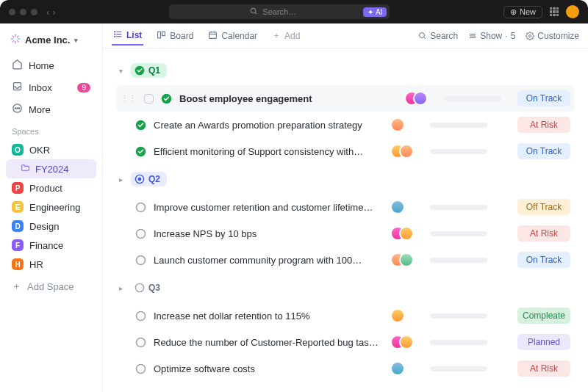 This screenshot has width=588, height=392. Describe the element at coordinates (51, 150) in the screenshot. I see `sidebar-space-okr: OOKR` at that location.